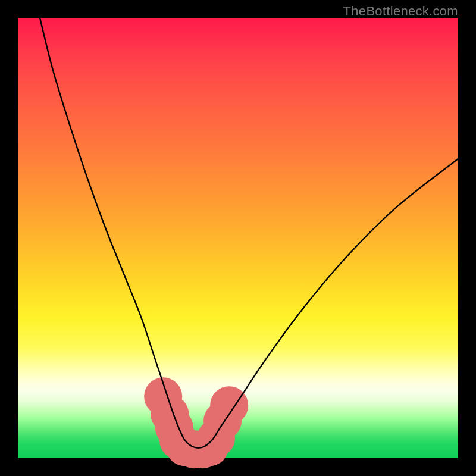  Describe the element at coordinates (229, 405) in the screenshot. I see `bead-marker` at that location.